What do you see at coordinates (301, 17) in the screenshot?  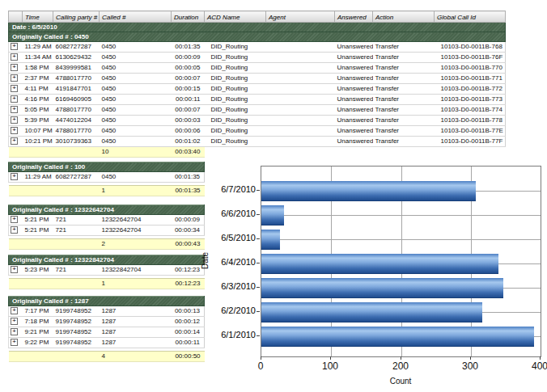 I see `column-header: Agent` at bounding box center [301, 17].